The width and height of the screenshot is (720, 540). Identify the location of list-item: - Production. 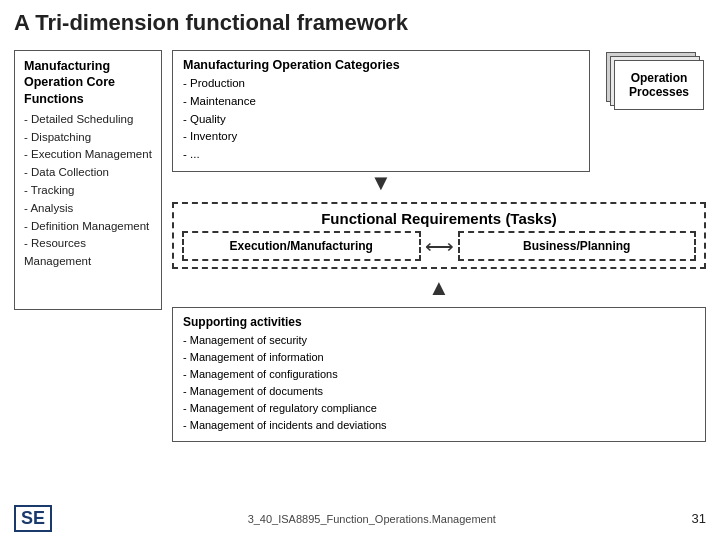
(381, 84).